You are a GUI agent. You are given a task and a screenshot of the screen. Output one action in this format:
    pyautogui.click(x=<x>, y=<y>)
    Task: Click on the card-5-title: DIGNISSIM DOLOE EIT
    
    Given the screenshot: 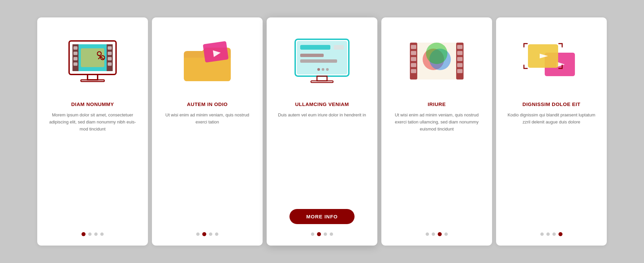 What is the action you would take?
    pyautogui.click(x=551, y=104)
    